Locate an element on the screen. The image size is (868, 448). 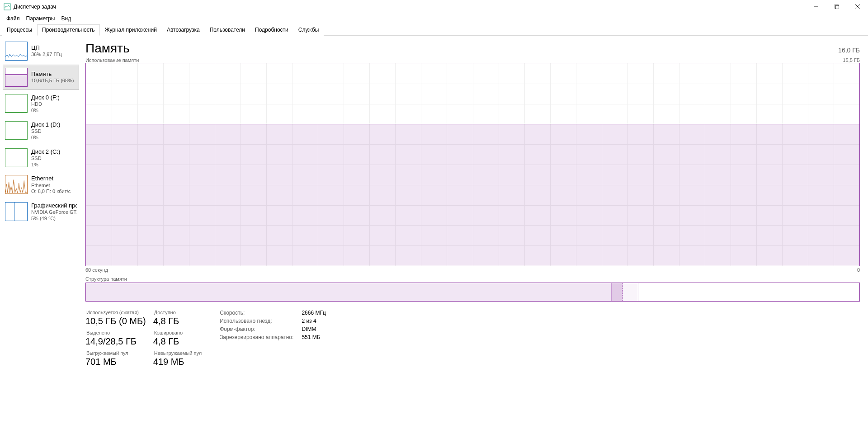
disk1-thumb-icon is located at coordinates (16, 131).